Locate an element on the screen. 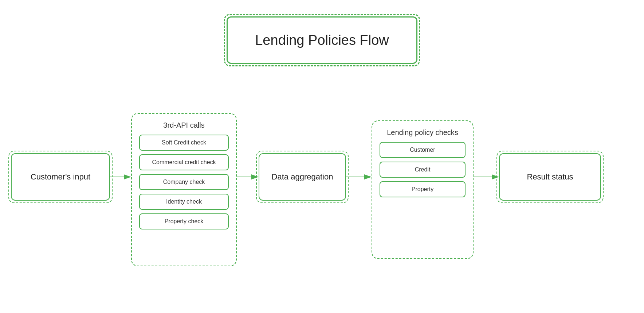 This screenshot has width=644, height=313. api-item-commercial-credit: Commercial credit check is located at coordinates (184, 162).